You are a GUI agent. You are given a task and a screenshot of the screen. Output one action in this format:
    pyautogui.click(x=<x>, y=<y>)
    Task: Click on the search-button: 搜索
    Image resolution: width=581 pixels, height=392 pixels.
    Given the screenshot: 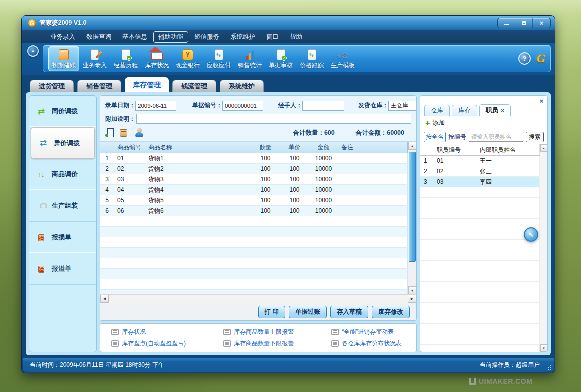 What is the action you would take?
    pyautogui.click(x=535, y=137)
    